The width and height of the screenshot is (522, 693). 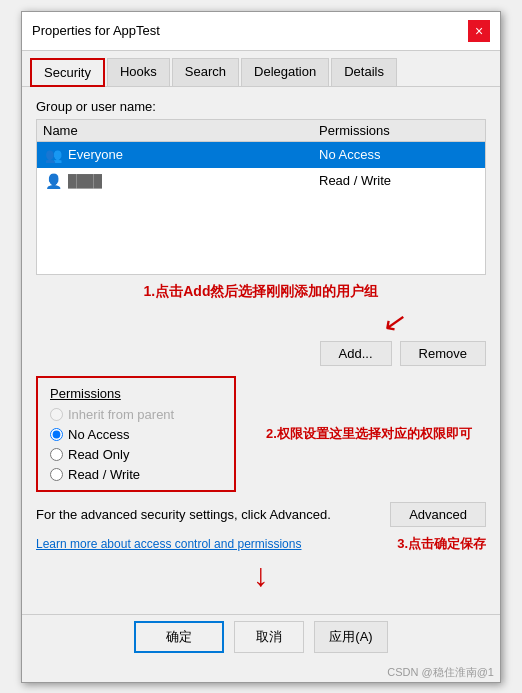 What do you see at coordinates (194, 154) in the screenshot?
I see `user-name: Everyone` at bounding box center [194, 154].